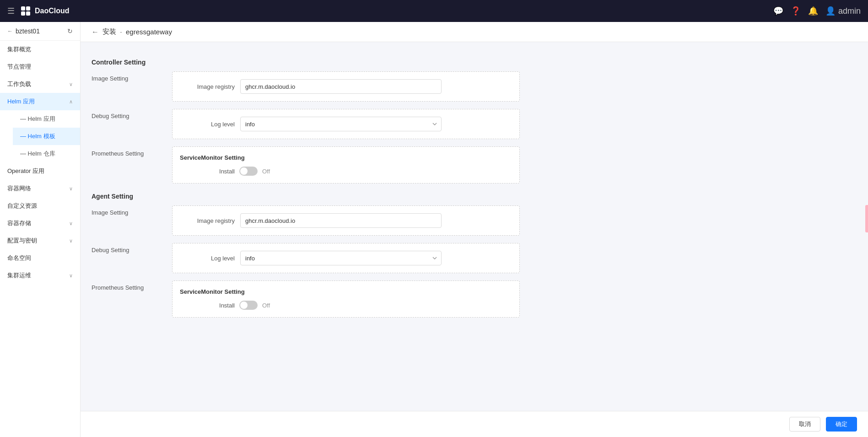 This screenshot has height=437, width=868. I want to click on sidebar-item-cluster-overview: 集群概览, so click(40, 49).